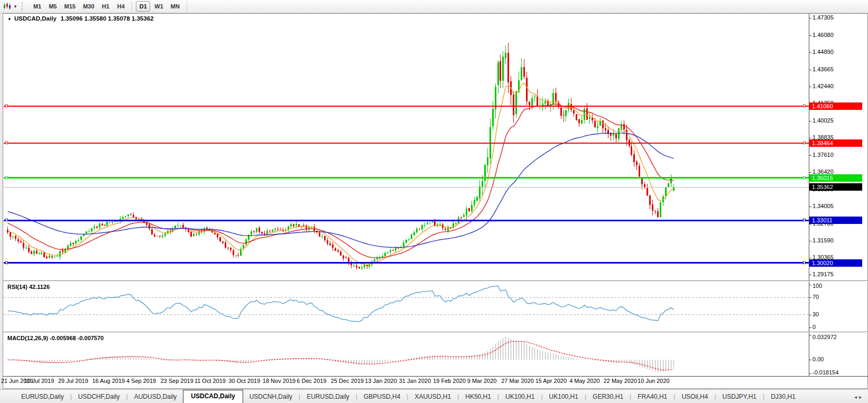 The width and height of the screenshot is (868, 403). Describe the element at coordinates (141, 381) in the screenshot. I see `date-axis-label: 4 Sep 2019` at that location.